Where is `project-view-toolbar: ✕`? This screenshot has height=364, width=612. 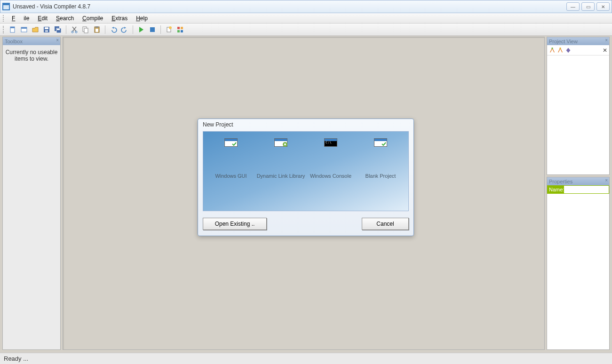 project-view-toolbar: ✕ is located at coordinates (578, 50).